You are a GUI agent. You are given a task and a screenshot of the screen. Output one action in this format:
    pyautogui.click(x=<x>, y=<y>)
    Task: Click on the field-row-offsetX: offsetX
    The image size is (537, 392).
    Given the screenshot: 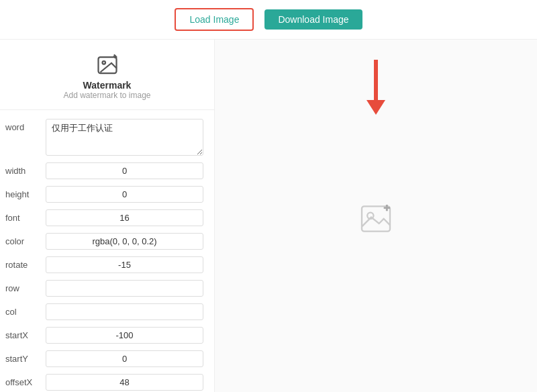 What is the action you would take?
    pyautogui.click(x=107, y=381)
    